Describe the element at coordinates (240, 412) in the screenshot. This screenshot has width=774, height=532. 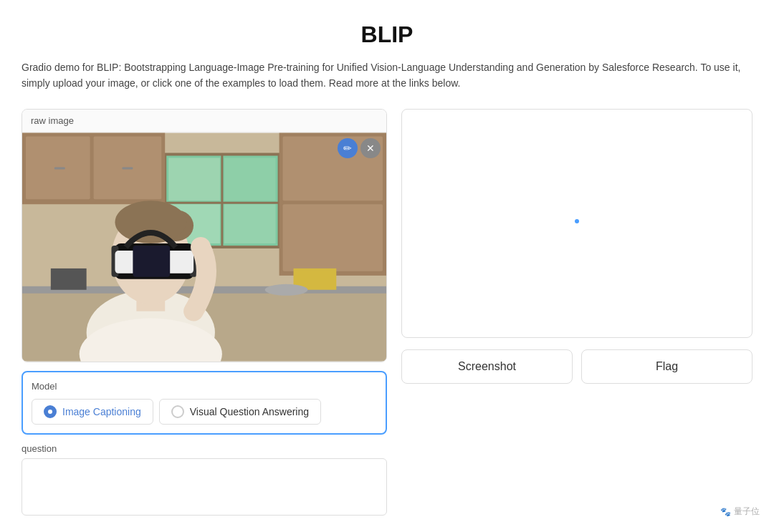
I see `radio-option-vqa: Visual Question Answering` at that location.